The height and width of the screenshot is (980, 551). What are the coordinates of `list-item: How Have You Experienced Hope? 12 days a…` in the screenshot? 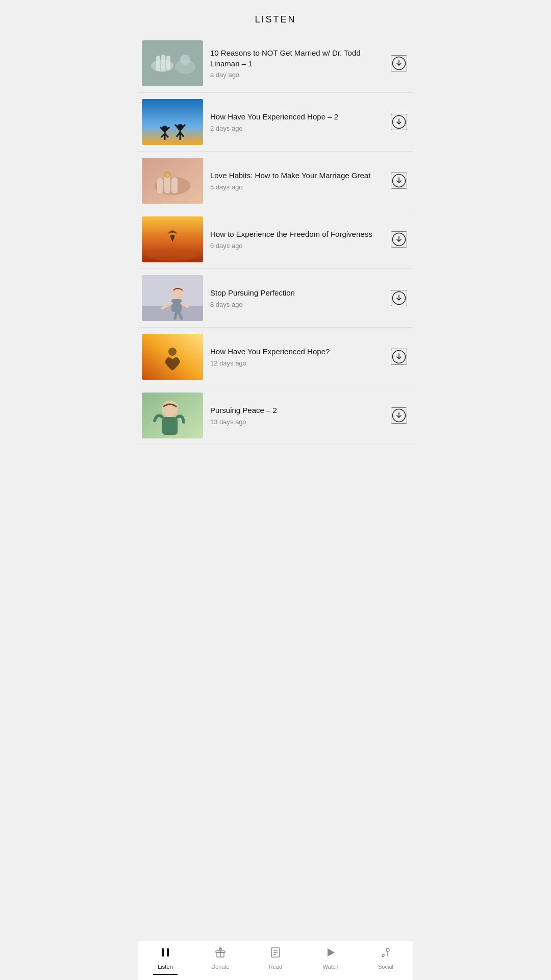 It's located at (276, 357).